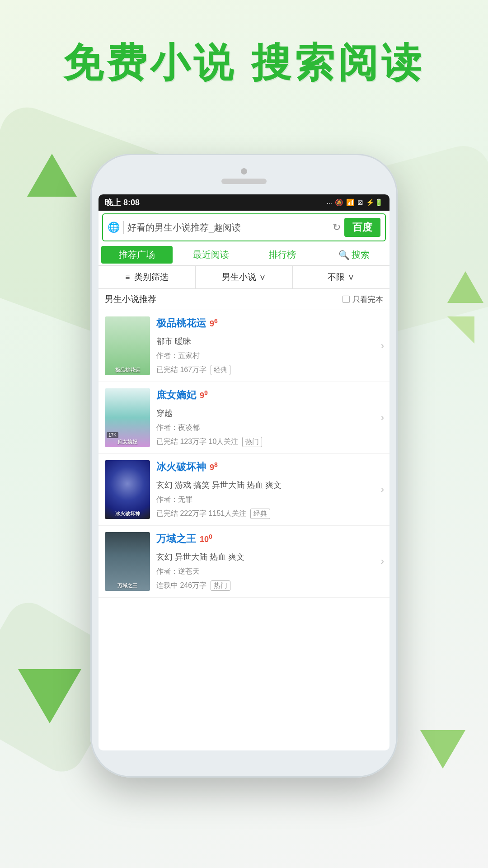 The image size is (488, 868). What do you see at coordinates (244, 277) in the screenshot?
I see `filter-gender: 男生小说 ∨` at bounding box center [244, 277].